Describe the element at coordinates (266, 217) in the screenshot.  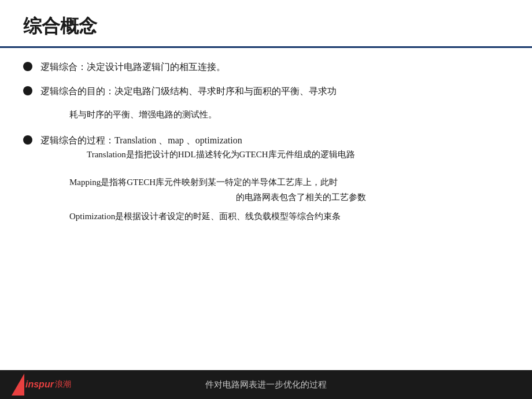
I see `optimization-block: Optimization是根据设计者设定的时延、面积、线负载模型等综合约束条` at that location.